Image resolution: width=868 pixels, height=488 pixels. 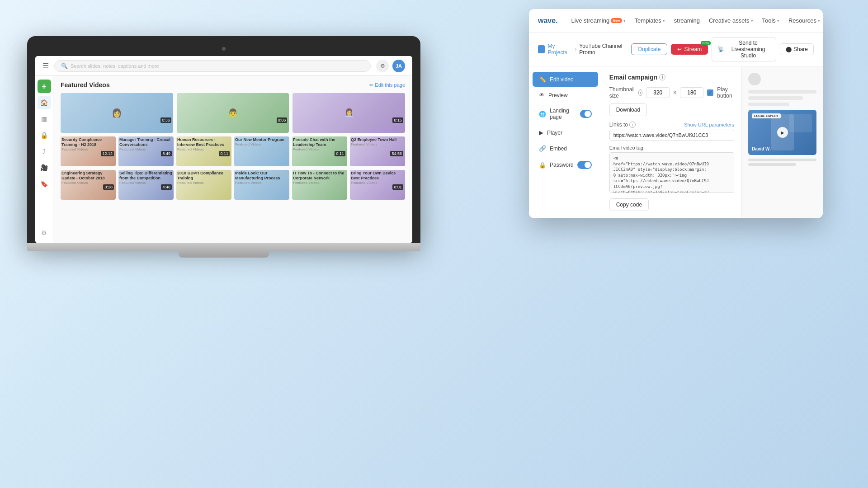 What do you see at coordinates (382, 66) in the screenshot?
I see `settings-icon: ⚙` at bounding box center [382, 66].